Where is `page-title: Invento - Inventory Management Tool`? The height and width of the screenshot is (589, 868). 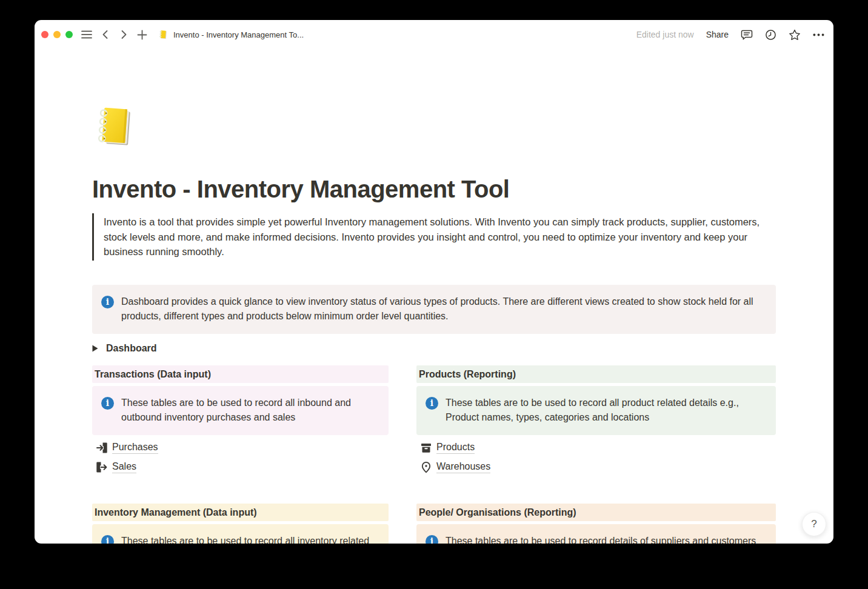 page-title: Invento - Inventory Management Tool is located at coordinates (434, 189).